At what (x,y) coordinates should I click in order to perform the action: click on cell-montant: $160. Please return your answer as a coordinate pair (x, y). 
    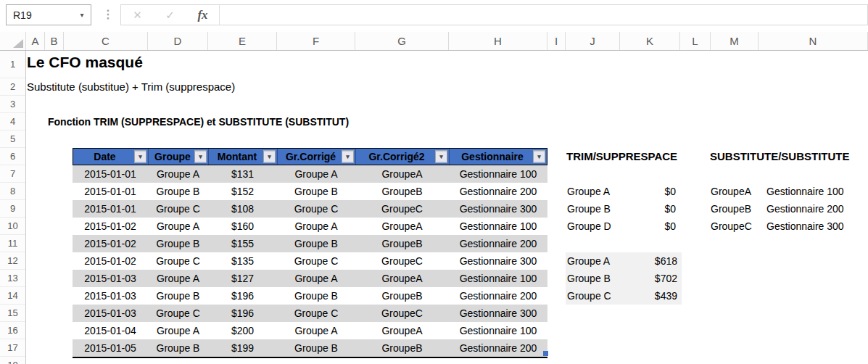
    Looking at the image, I should click on (242, 226).